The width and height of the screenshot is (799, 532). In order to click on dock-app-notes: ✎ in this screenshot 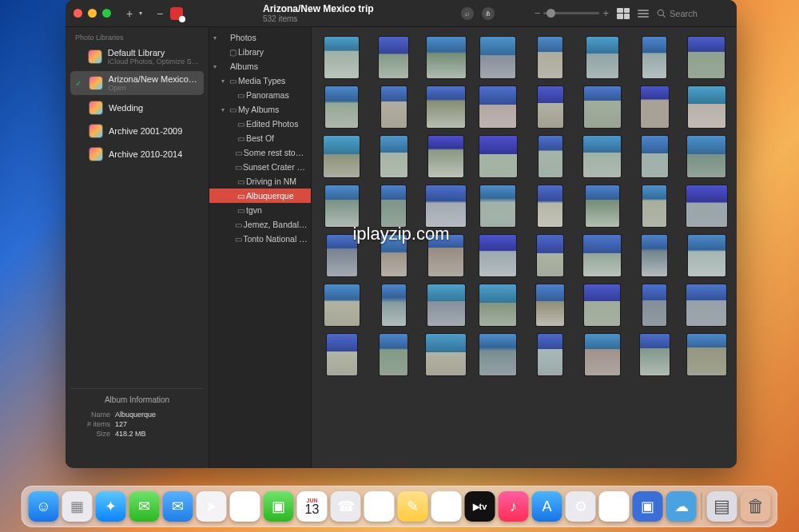, I will do `click(413, 506)`.